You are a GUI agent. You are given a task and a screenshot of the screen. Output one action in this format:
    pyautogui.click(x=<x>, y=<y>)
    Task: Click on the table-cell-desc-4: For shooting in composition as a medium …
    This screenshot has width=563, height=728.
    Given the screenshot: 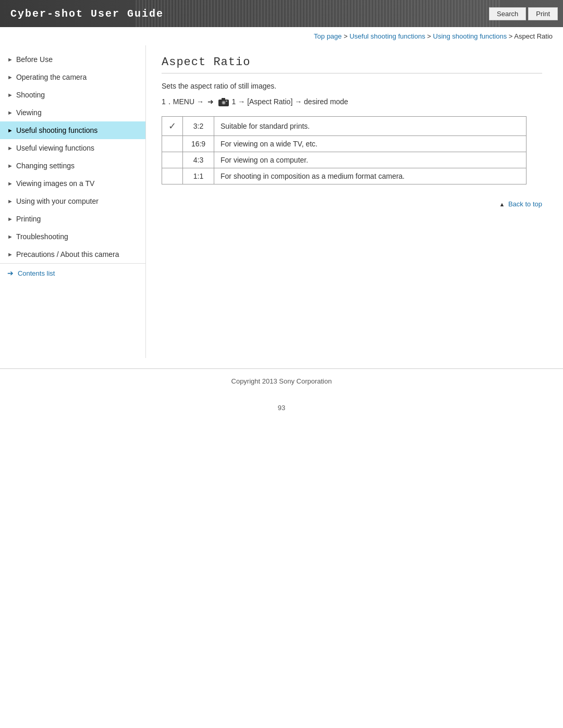 What is the action you would take?
    pyautogui.click(x=370, y=176)
    